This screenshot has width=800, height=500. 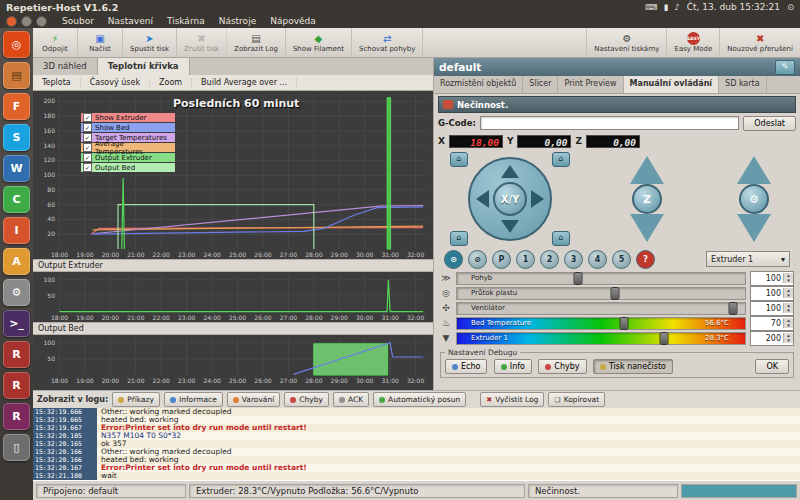 What do you see at coordinates (186, 21) in the screenshot?
I see `menu-item: Tiskárna` at bounding box center [186, 21].